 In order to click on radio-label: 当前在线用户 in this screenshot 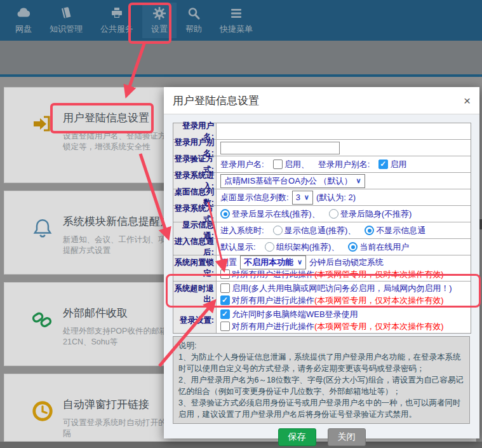, I will do `click(384, 247)`.